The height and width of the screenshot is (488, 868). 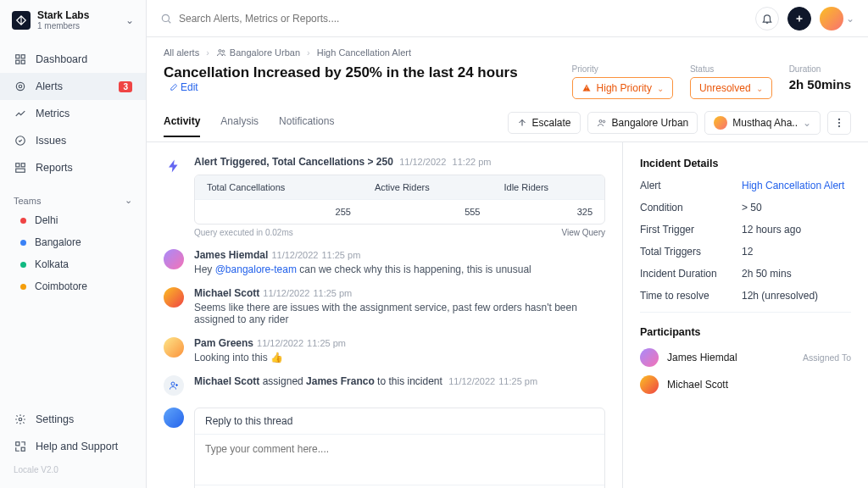 What do you see at coordinates (799, 19) in the screenshot?
I see `create-button` at bounding box center [799, 19].